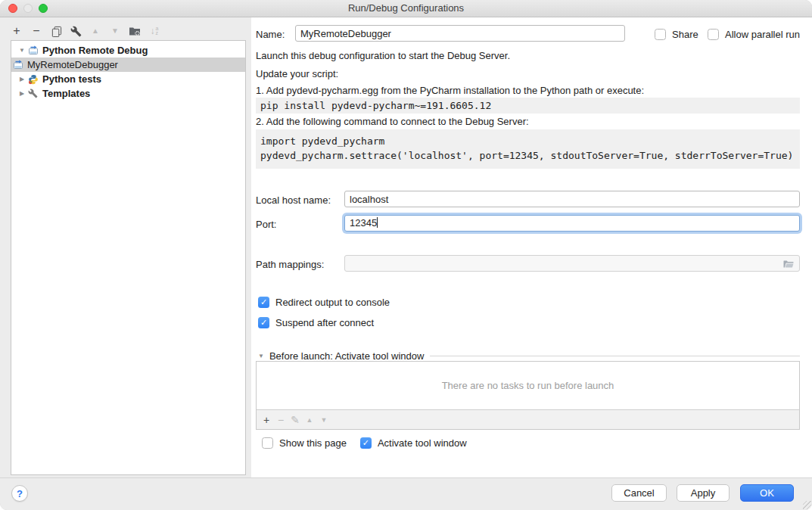 Image resolution: width=812 pixels, height=510 pixels. I want to click on local-host-name-input, so click(572, 199).